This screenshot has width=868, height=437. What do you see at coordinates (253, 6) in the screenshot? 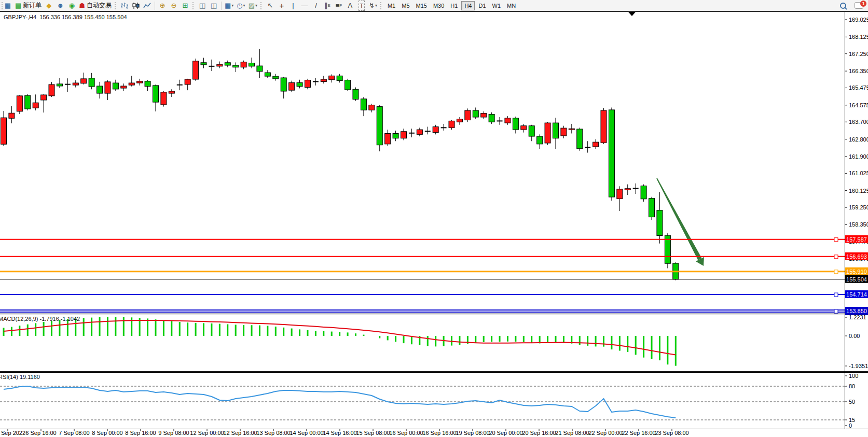
I see `template-button: ▨ ▾` at bounding box center [253, 6].